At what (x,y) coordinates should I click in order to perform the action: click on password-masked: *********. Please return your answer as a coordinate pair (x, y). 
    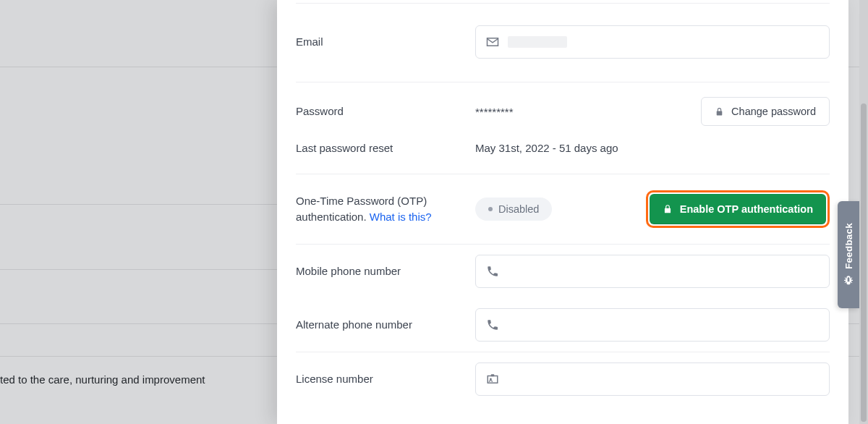
    Looking at the image, I should click on (495, 111).